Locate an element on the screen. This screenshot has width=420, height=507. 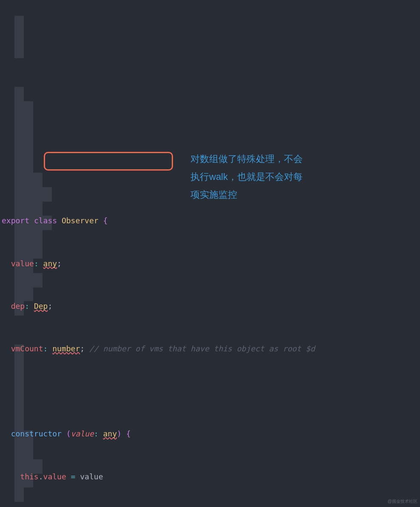
code-line: constructor (value: any) { is located at coordinates (211, 434).